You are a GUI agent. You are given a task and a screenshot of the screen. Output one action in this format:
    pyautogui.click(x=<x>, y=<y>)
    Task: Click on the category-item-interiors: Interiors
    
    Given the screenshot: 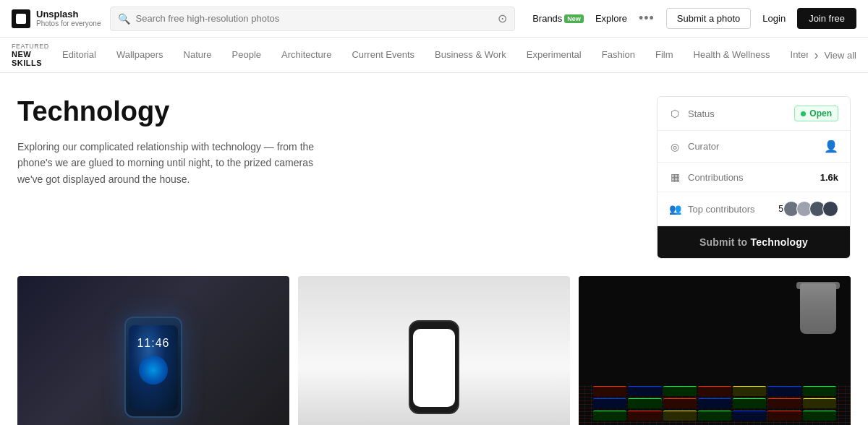 What is the action you would take?
    pyautogui.click(x=794, y=55)
    